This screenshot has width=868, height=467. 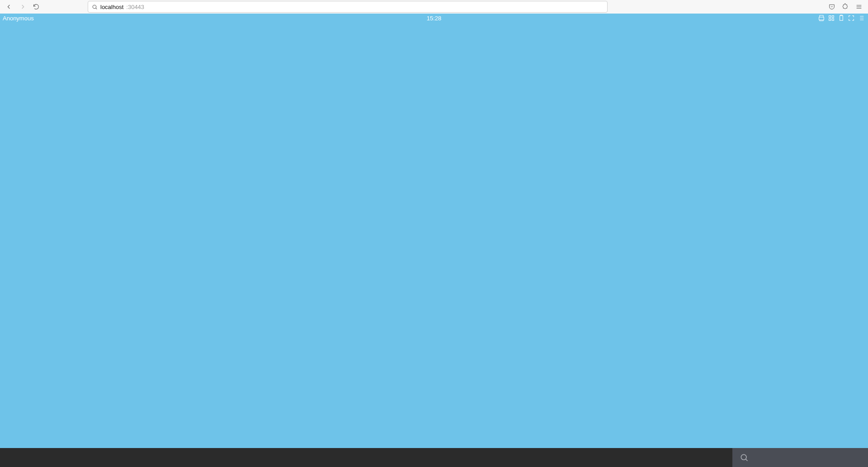 I want to click on address-bar: localhost:30443, so click(x=348, y=7).